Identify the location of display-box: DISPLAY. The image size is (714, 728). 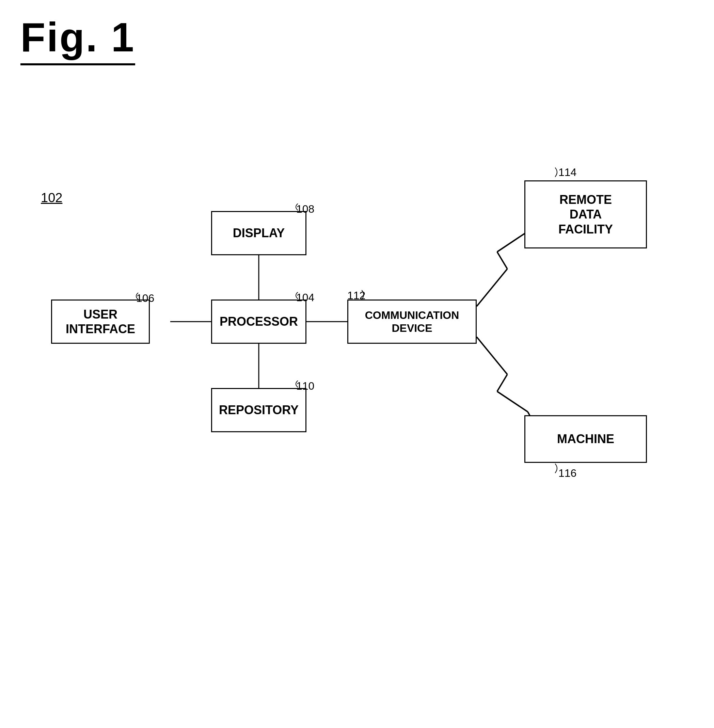
(259, 233).